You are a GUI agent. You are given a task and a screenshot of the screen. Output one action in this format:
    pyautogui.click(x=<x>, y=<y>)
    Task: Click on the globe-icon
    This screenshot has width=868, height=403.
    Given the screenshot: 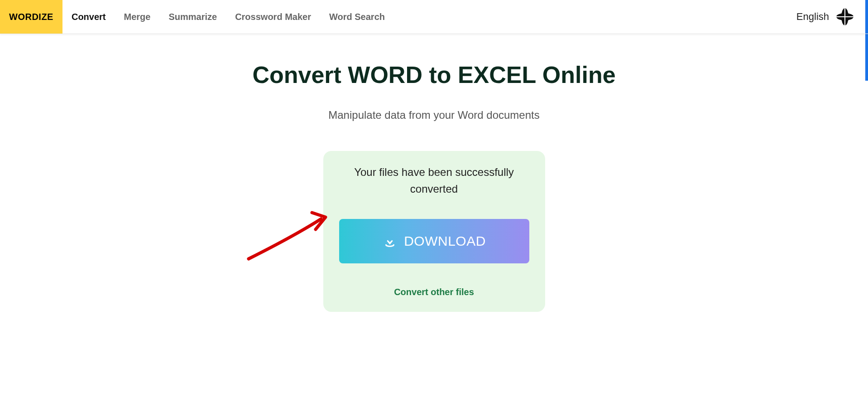 What is the action you would take?
    pyautogui.click(x=845, y=17)
    